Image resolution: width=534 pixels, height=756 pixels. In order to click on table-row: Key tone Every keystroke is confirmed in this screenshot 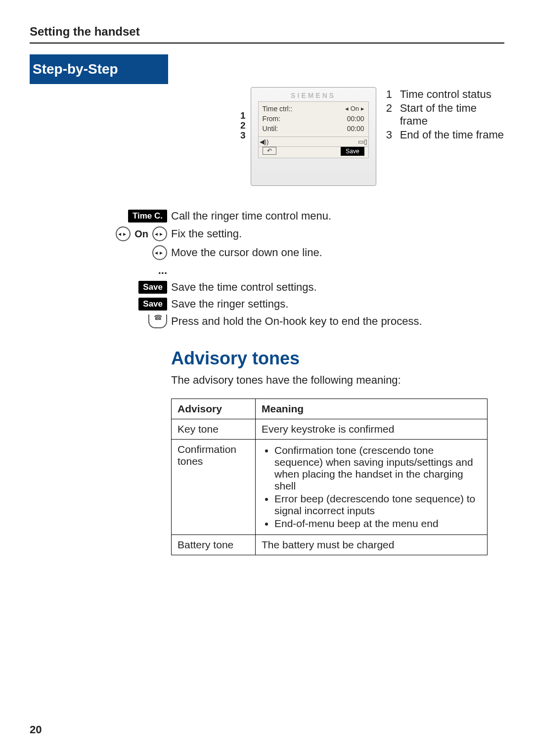, I will do `click(329, 429)`.